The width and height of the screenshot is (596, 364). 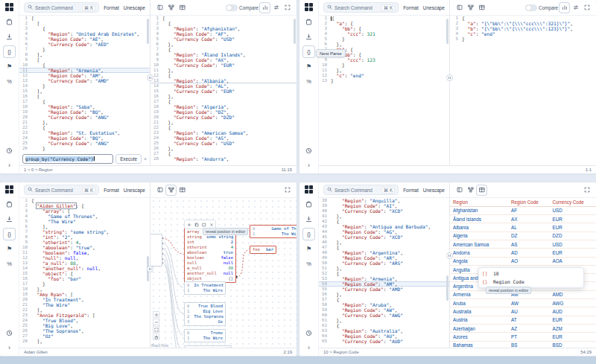 What do you see at coordinates (204, 225) in the screenshot?
I see `box-button` at bounding box center [204, 225].